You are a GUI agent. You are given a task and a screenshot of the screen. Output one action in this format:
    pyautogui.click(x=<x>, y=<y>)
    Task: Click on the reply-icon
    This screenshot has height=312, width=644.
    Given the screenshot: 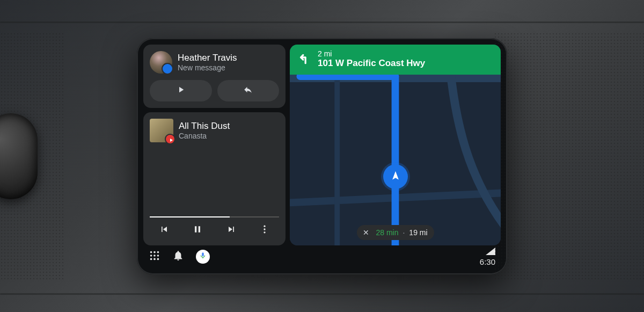 What is the action you would take?
    pyautogui.click(x=248, y=91)
    